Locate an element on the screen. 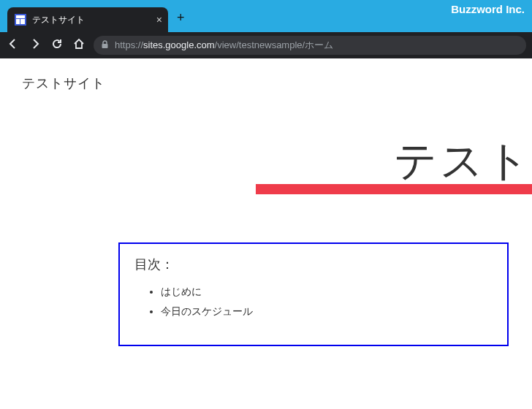 The image size is (532, 409). list-item: 今日のスケジュール is located at coordinates (327, 311).